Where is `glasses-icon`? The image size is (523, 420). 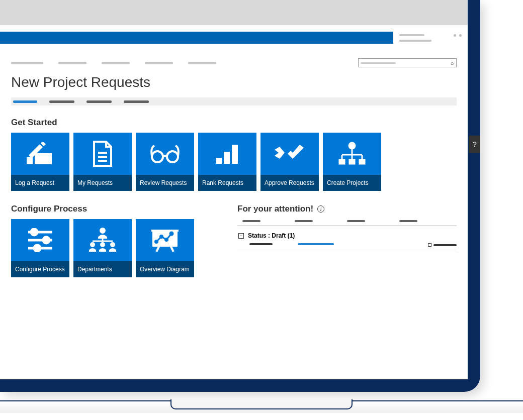
glasses-icon is located at coordinates (165, 154).